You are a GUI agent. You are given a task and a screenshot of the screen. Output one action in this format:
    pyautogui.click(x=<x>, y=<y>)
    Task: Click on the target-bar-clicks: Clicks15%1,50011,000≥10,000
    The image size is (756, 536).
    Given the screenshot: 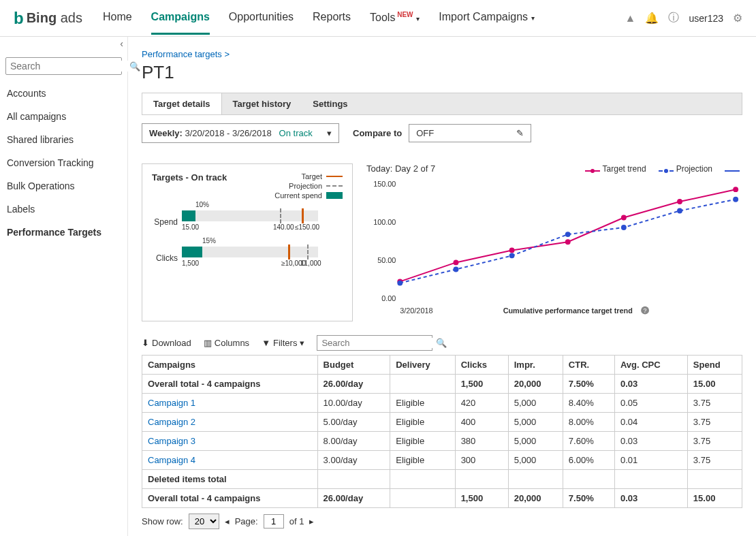 What is the action you would take?
    pyautogui.click(x=247, y=257)
    